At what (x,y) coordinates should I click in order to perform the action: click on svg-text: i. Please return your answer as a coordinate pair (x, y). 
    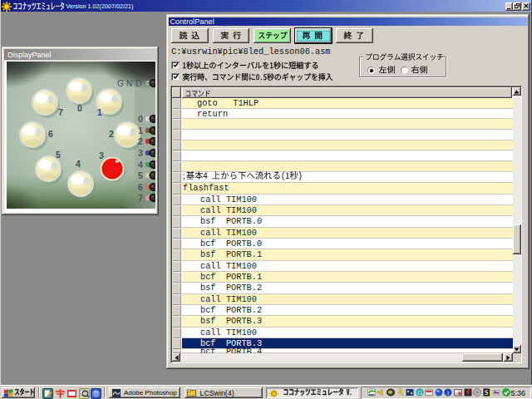
    Looking at the image, I should click on (448, 392).